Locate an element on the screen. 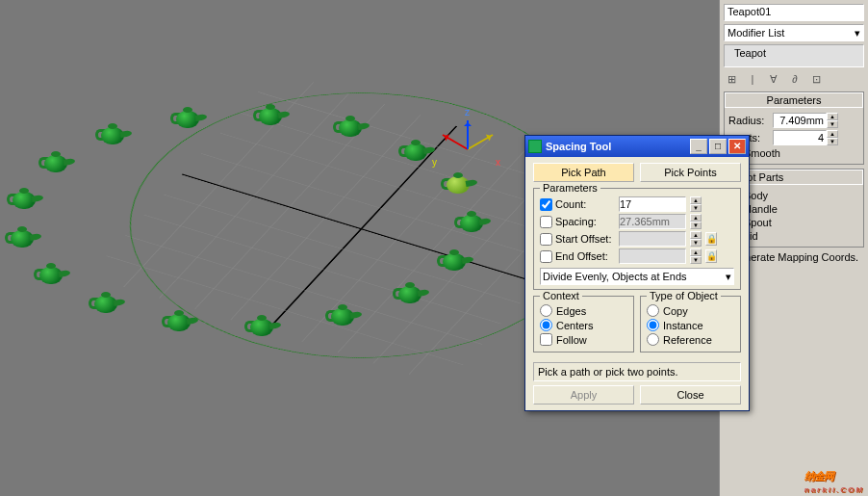 The height and width of the screenshot is (496, 868). show-end-result-icon: ∀ is located at coordinates (774, 79).